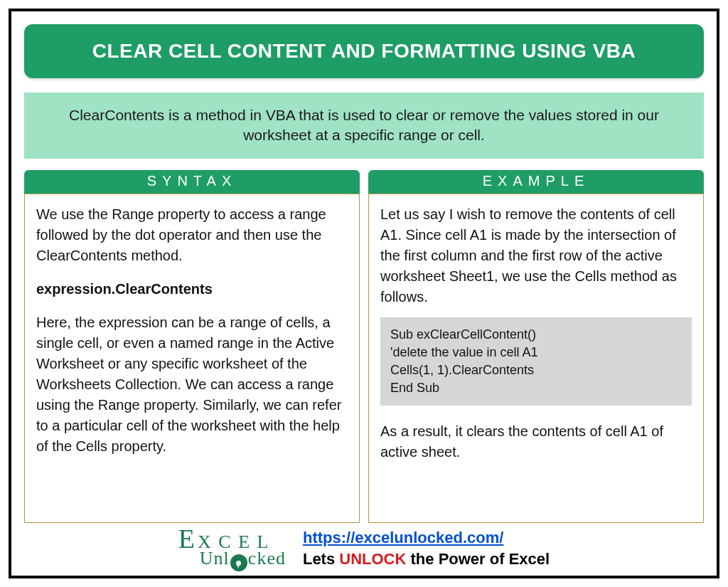  I want to click on syntax-intro-text: We use the Range property to access a ra…, so click(192, 235).